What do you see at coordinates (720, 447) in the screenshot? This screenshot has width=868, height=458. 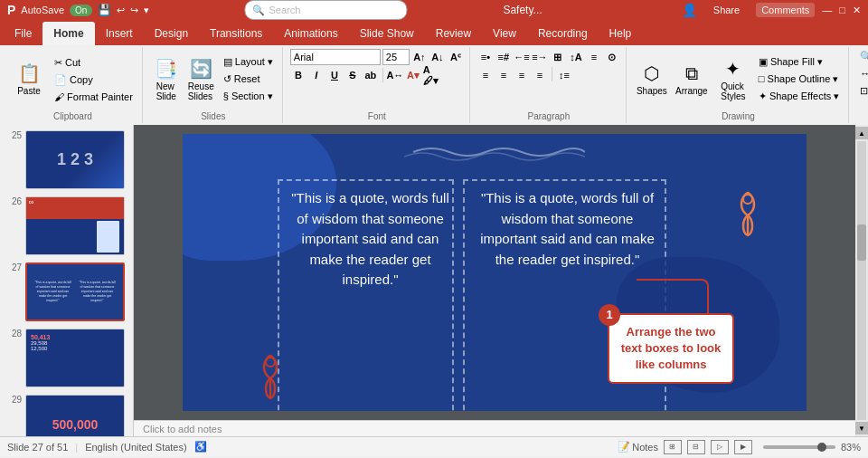 I see `reading-view-btn: ▷` at bounding box center [720, 447].